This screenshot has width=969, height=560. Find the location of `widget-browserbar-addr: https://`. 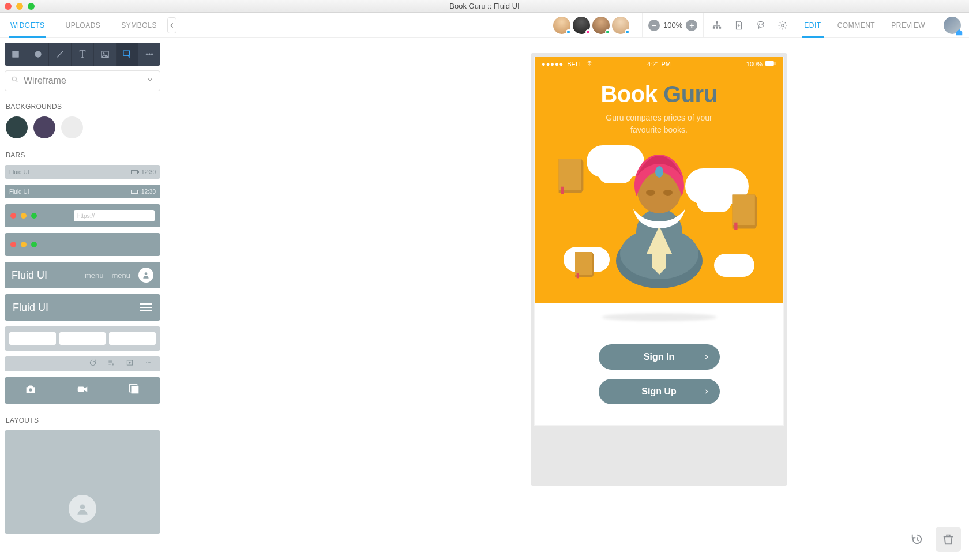

widget-browserbar-addr: https:// is located at coordinates (82, 216).